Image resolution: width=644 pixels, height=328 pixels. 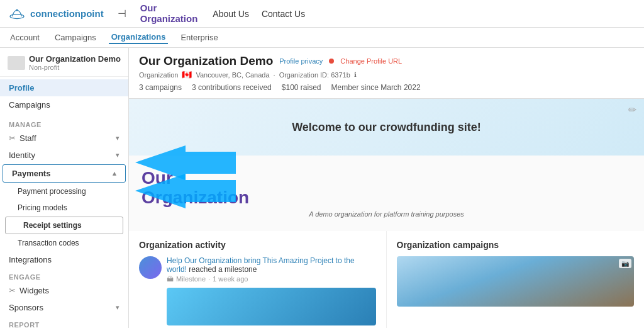 I want to click on activity-meta: 🏔 Milestone · 1 week ago, so click(x=272, y=279).